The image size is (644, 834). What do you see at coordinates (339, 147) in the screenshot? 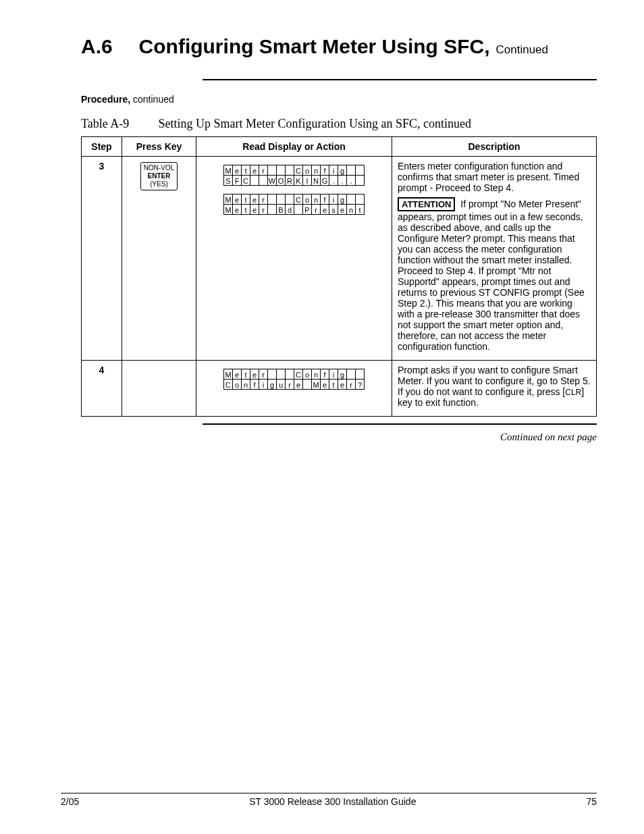
I see `table-header-row: Step Press Key Read Display or Action De…` at bounding box center [339, 147].